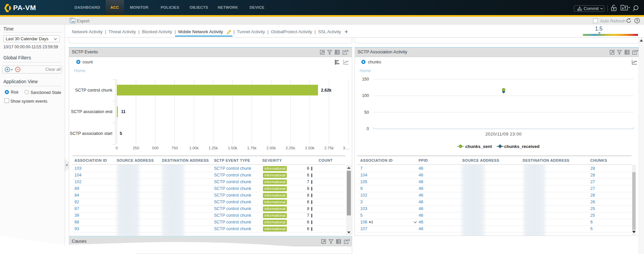  What do you see at coordinates (232, 148) in the screenshot?
I see `svg-text: 1.50k` at bounding box center [232, 148].